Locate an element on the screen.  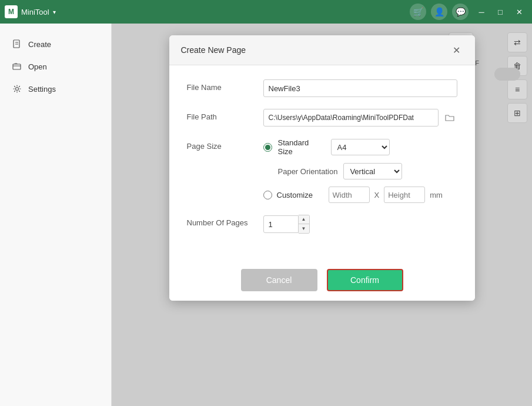
browse-folder-button is located at coordinates (450, 118).